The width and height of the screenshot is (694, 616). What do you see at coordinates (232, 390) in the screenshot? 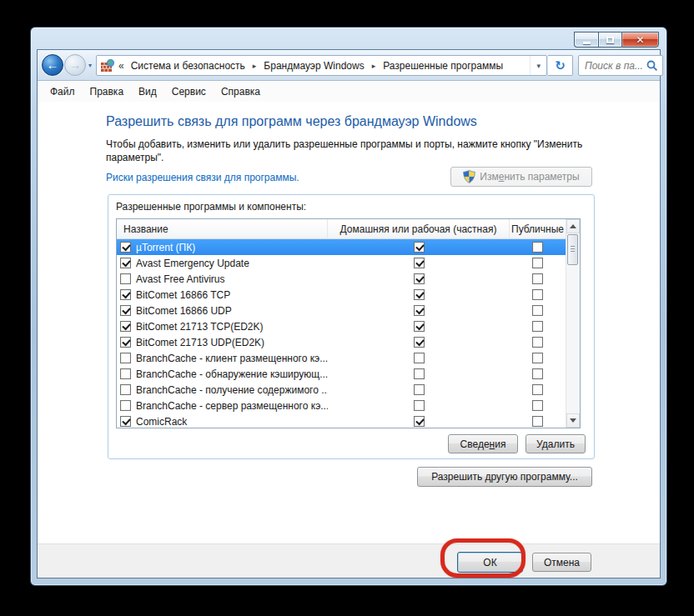
I see `program-name: BranchCache - получение содержимого ...` at bounding box center [232, 390].